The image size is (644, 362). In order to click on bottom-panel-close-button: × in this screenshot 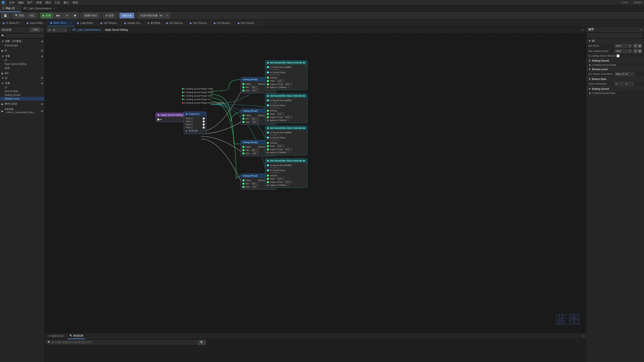, I will do `click(584, 336)`.